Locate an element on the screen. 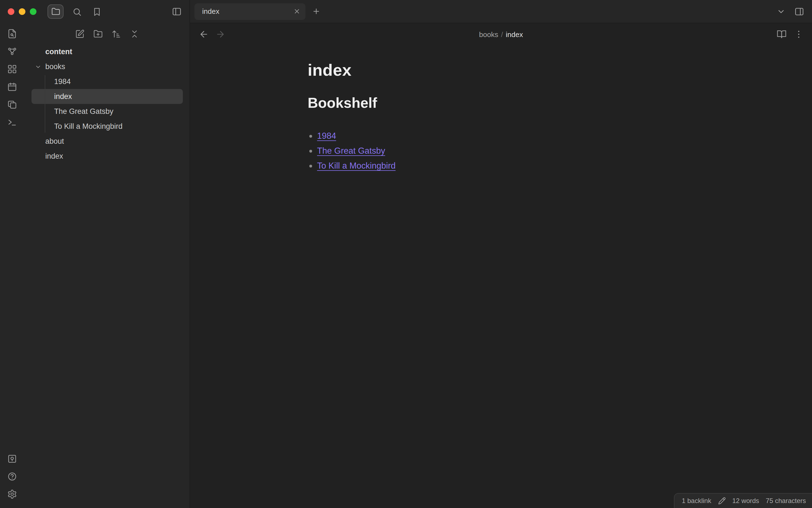  window-controls is located at coordinates (22, 11).